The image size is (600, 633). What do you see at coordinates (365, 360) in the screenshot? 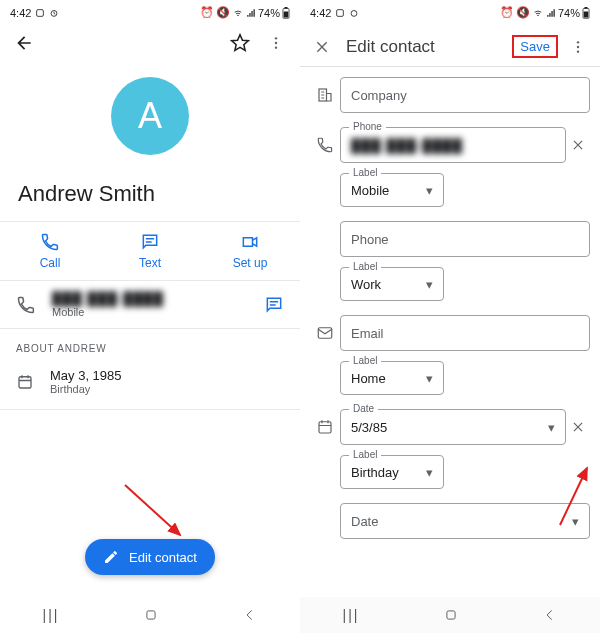
I see `email-label-legend: Label` at bounding box center [365, 360].